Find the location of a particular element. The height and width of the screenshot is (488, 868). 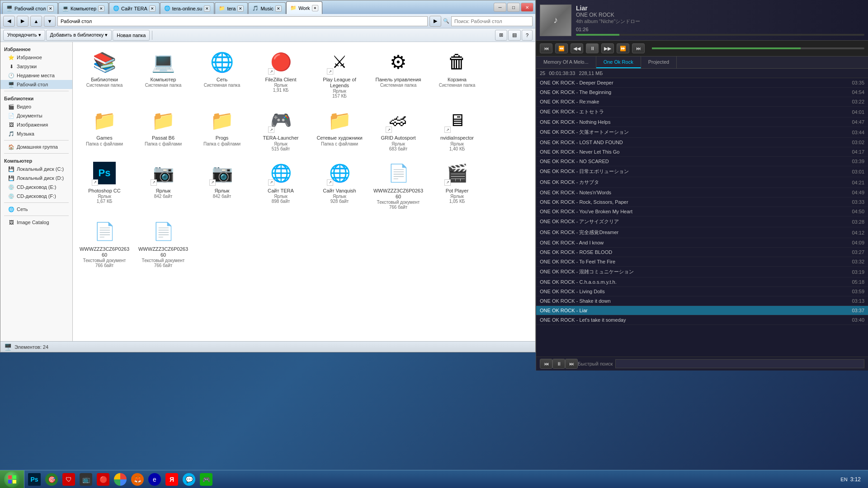

file-item-passat: 📁 Passat B6 Папка с файлами is located at coordinates (163, 129).